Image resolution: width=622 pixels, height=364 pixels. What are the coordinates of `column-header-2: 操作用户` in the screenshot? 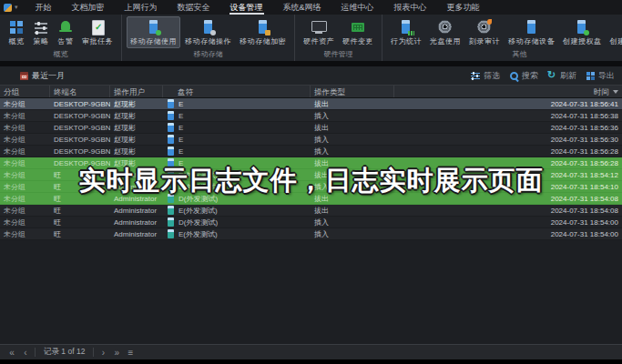 It's located at (137, 91).